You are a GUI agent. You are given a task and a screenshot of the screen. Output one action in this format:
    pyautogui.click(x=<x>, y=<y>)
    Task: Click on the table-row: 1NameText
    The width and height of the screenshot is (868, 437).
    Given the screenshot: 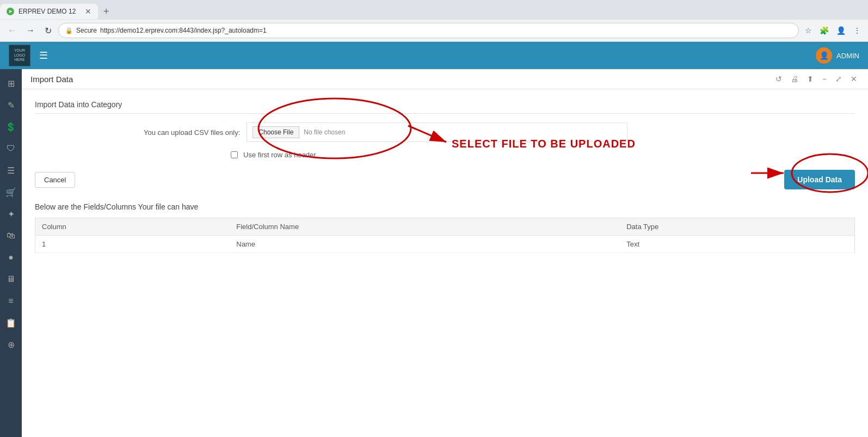 What is the action you would take?
    pyautogui.click(x=445, y=244)
    